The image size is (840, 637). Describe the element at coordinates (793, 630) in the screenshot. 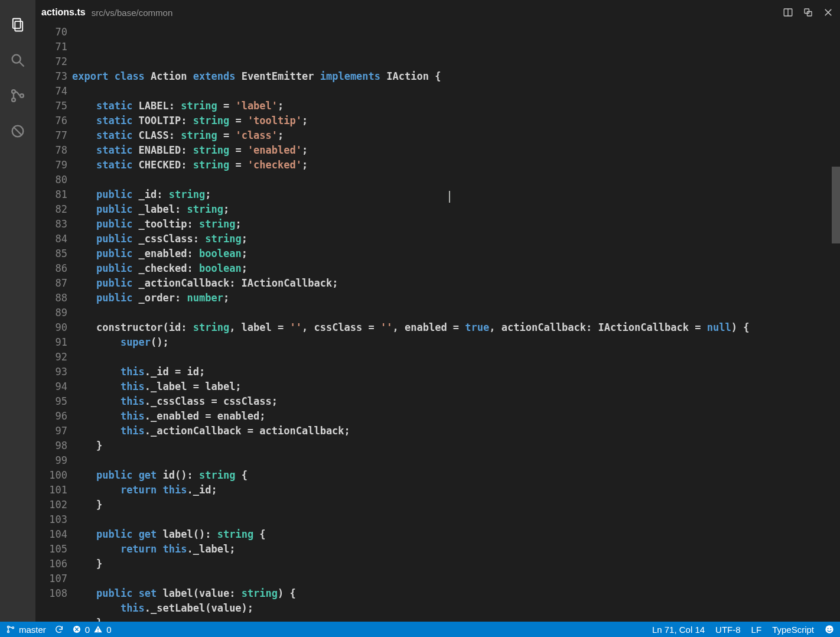

I see `status-language: TypeScript` at that location.